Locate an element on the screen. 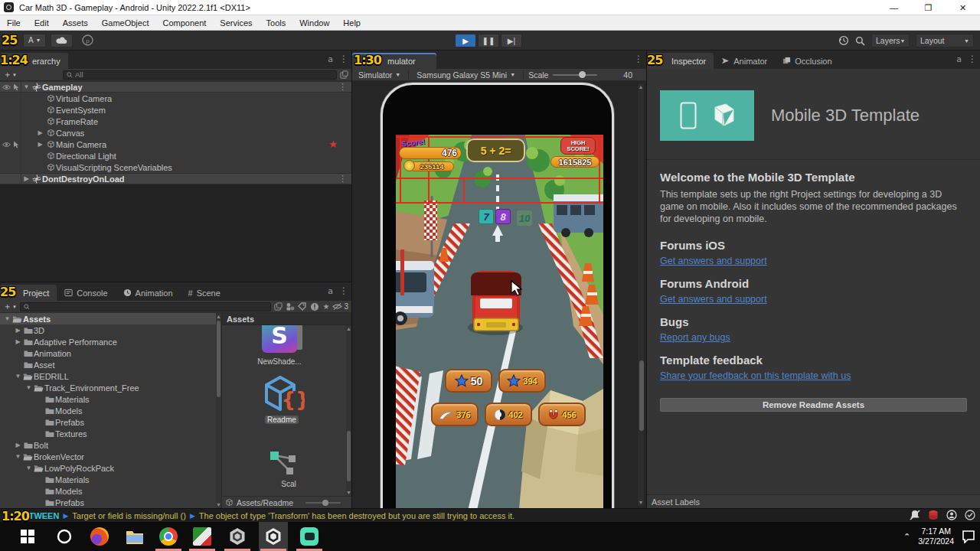 This screenshot has width=980, height=551. hierarchy-row-eventsystem: EventSystem is located at coordinates (176, 110).